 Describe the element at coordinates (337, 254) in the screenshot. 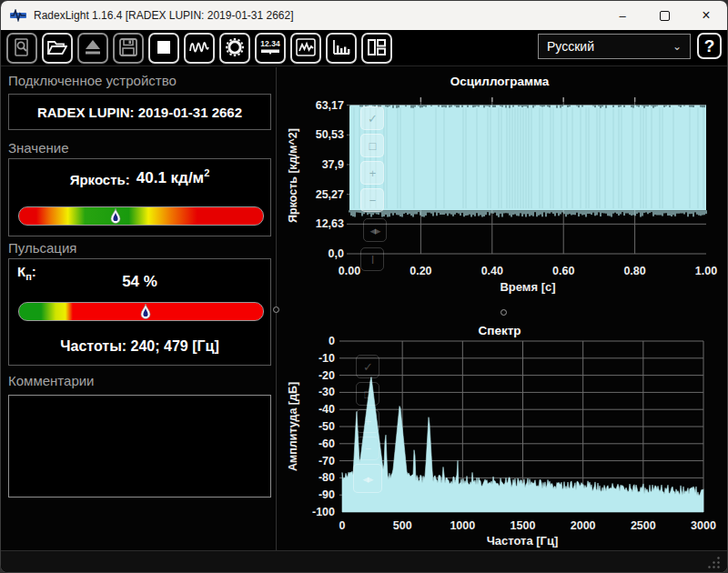

I see `svg-text: 0,0` at that location.